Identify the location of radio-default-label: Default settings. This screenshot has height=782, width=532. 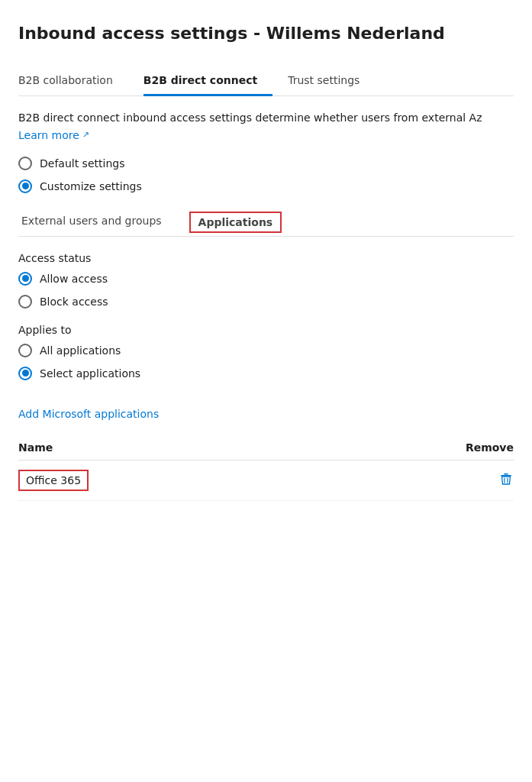
(82, 163).